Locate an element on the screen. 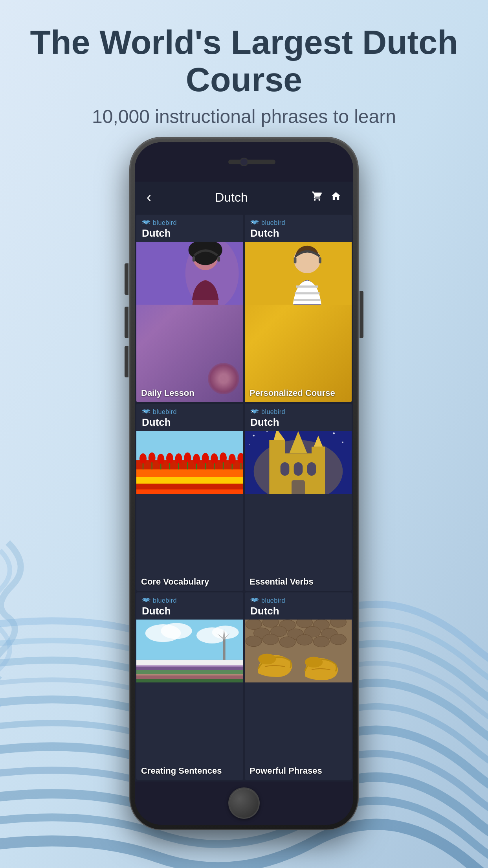  card-image-verbs: Essential Verbs is located at coordinates (298, 511).